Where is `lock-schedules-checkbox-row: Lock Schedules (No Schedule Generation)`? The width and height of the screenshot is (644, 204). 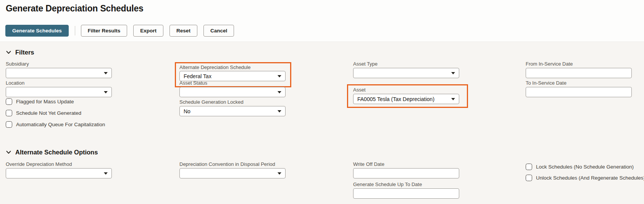 lock-schedules-checkbox-row: Lock Schedules (No Schedule Generation) is located at coordinates (579, 167).